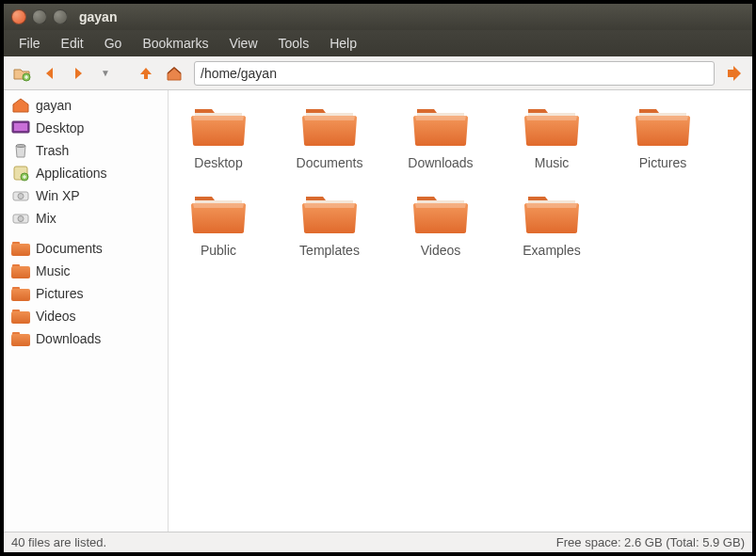 The image size is (756, 556). What do you see at coordinates (86, 339) in the screenshot?
I see `sidebar-item-downloads: Downloads` at bounding box center [86, 339].